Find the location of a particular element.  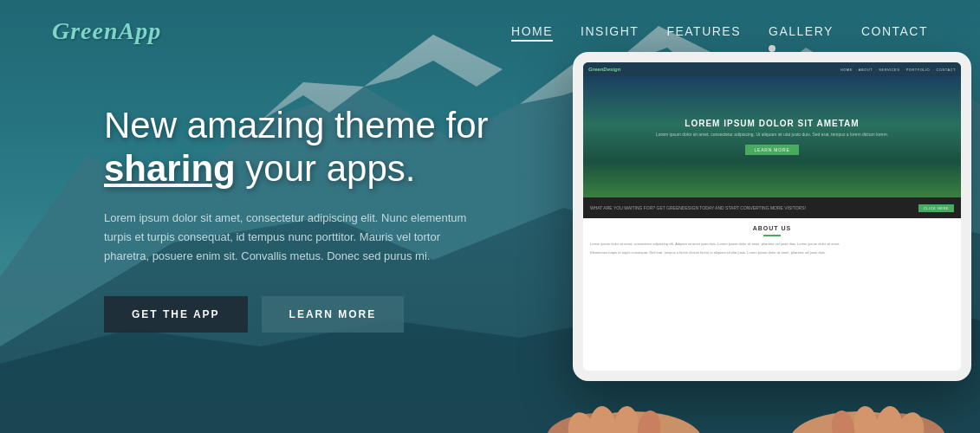

screen-about-text1: Lorem ipsum dolor sit amet, consectetur … is located at coordinates (772, 244).